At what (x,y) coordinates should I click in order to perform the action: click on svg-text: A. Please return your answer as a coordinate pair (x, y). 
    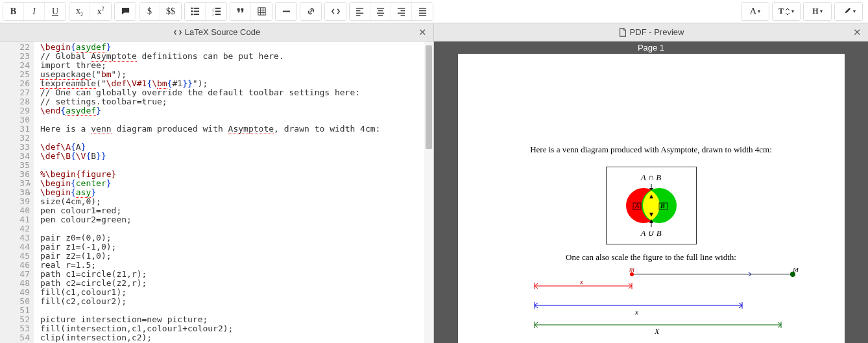
    Looking at the image, I should click on (637, 206).